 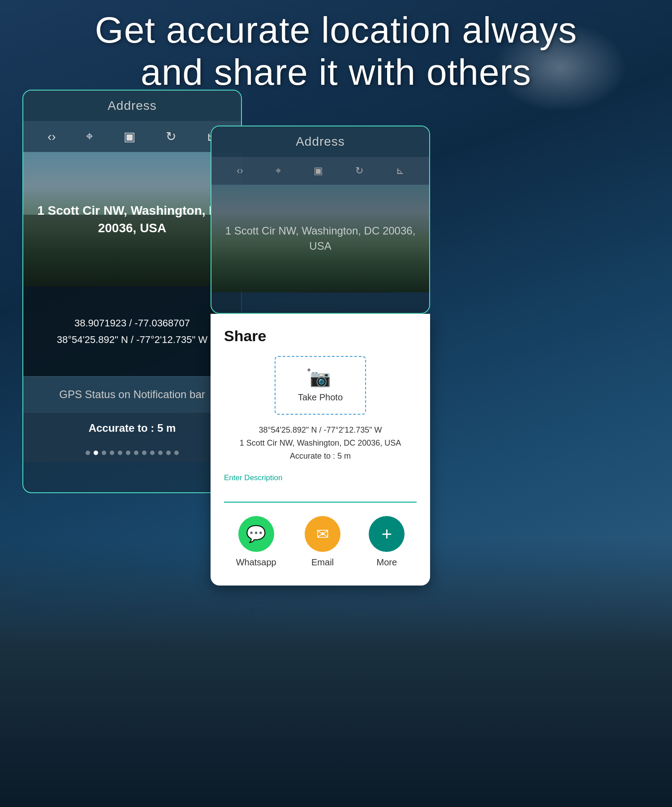 What do you see at coordinates (387, 542) in the screenshot?
I see `more-button-wrap: + More` at bounding box center [387, 542].